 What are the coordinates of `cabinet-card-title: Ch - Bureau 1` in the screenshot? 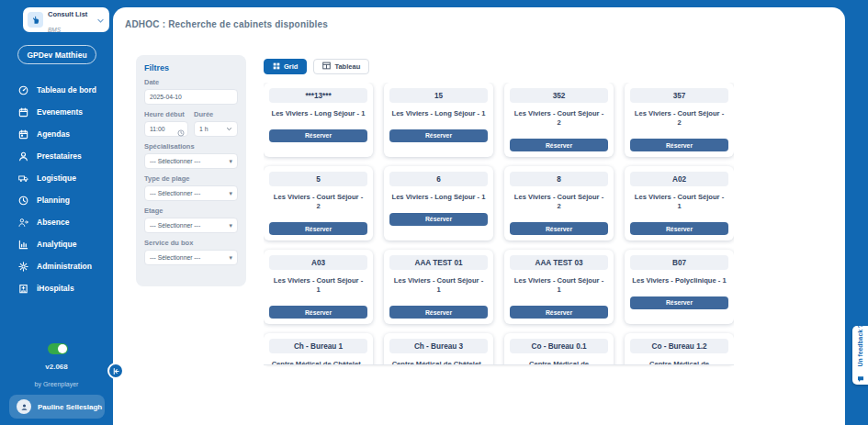 It's located at (318, 346).